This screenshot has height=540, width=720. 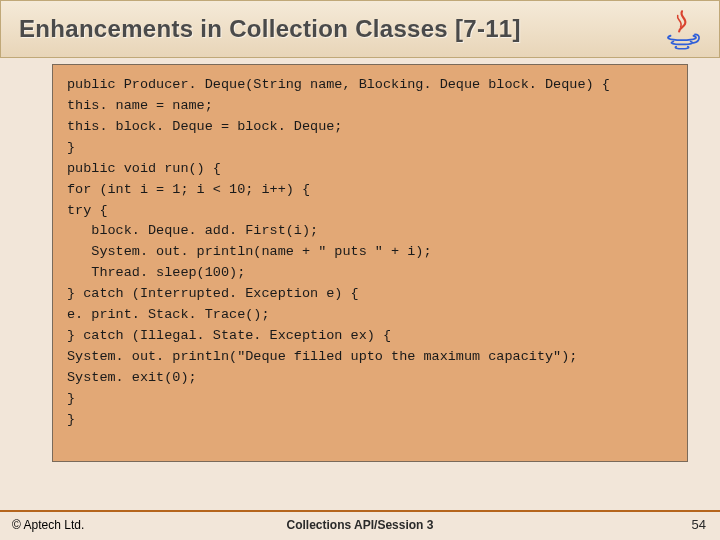 What do you see at coordinates (370, 252) in the screenshot?
I see `code-line: System. out. println(name + " puts " + i…` at bounding box center [370, 252].